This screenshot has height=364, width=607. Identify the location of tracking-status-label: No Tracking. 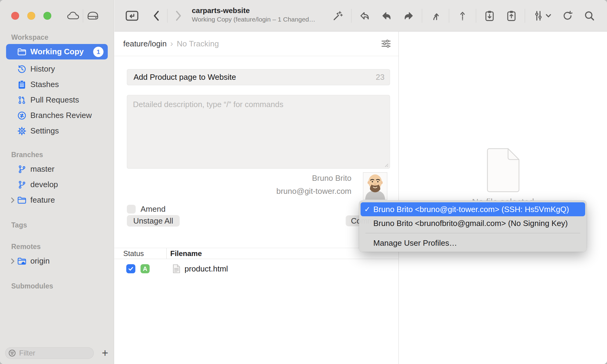
(198, 44).